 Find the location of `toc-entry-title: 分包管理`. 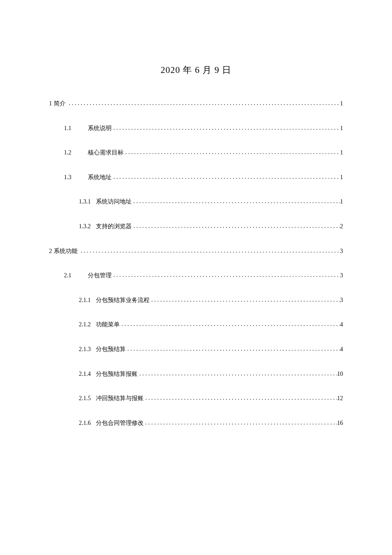

toc-entry-title: 分包管理 is located at coordinates (100, 276).